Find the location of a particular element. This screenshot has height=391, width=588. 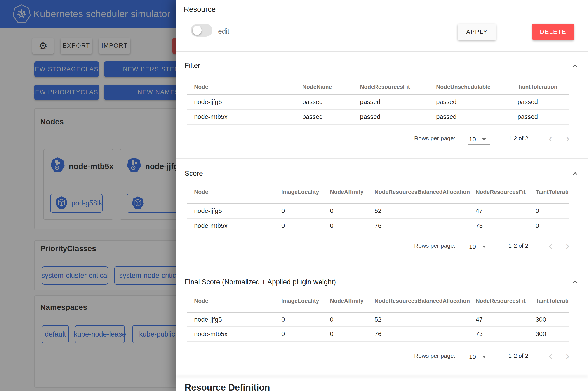

column-header: NodeName is located at coordinates (331, 87).